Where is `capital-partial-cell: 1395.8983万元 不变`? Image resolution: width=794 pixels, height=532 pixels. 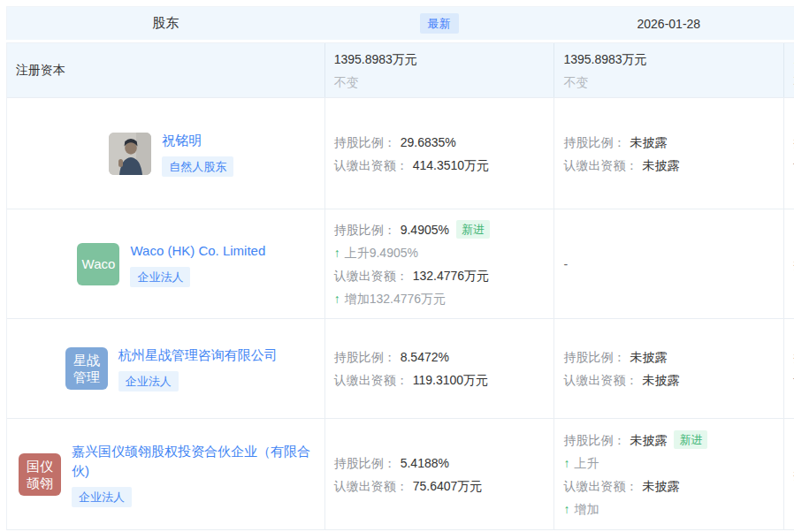
capital-partial-cell: 1395.8983万元 不变 is located at coordinates (789, 71).